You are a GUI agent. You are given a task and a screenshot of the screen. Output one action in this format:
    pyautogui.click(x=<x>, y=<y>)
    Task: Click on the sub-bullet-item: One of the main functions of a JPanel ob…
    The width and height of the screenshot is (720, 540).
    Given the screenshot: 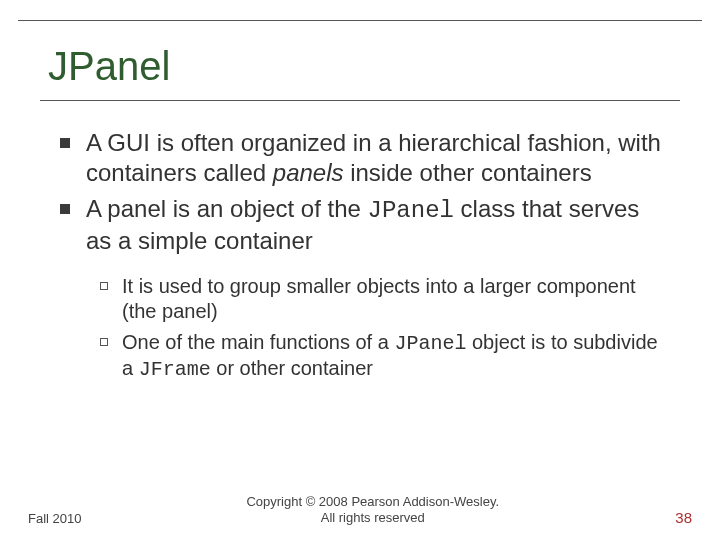 What is the action you would take?
    pyautogui.click(x=385, y=356)
    